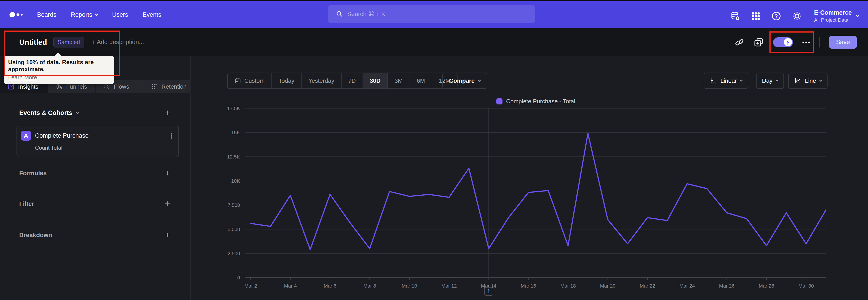 The image size is (868, 300). Describe the element at coordinates (238, 81) in the screenshot. I see `calendar-icon` at that location.